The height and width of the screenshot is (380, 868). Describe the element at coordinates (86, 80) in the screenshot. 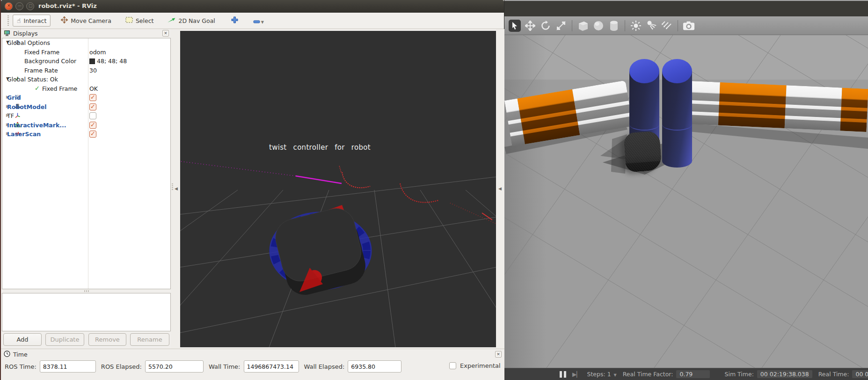

I see `tree-row: ▼✓Global Status: Ok` at that location.